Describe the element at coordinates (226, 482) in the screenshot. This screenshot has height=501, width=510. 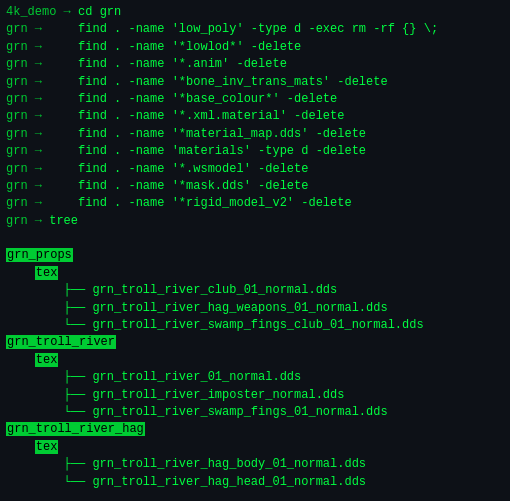
I see `tree-file: grn_troll_river_hag_head_01_normal.dds` at that location.